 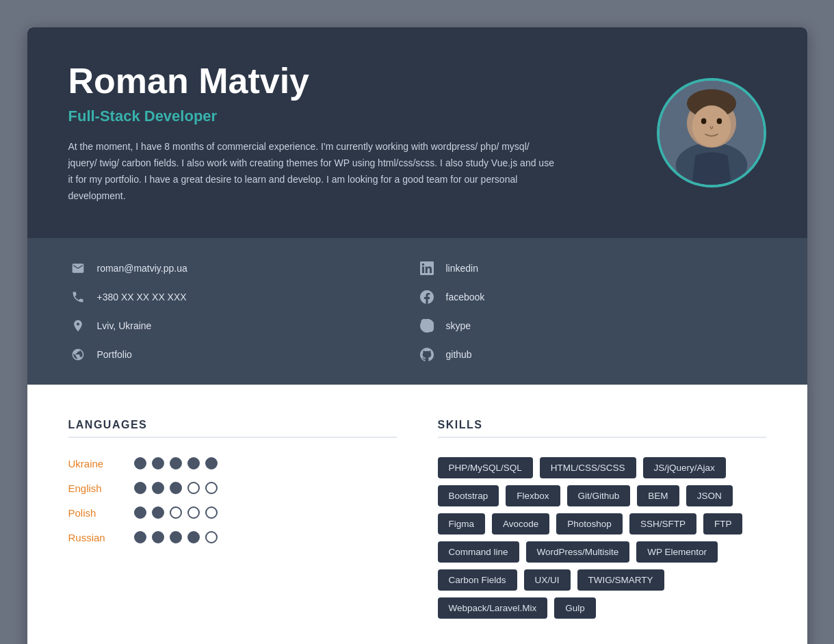 What do you see at coordinates (233, 519) in the screenshot?
I see `left-column: LANGUAGES Ukraine English` at bounding box center [233, 519].